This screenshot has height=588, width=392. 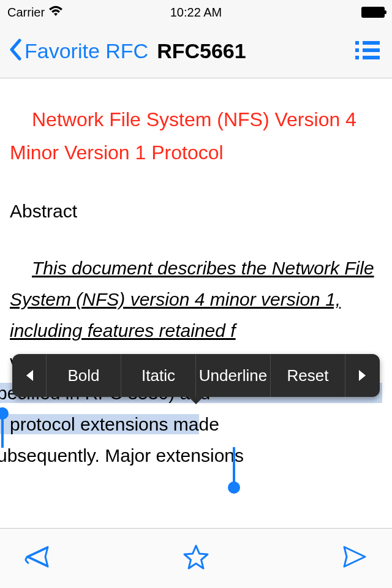 What do you see at coordinates (122, 456) in the screenshot?
I see `abstract-tail: subsequently. Major extensions` at bounding box center [122, 456].